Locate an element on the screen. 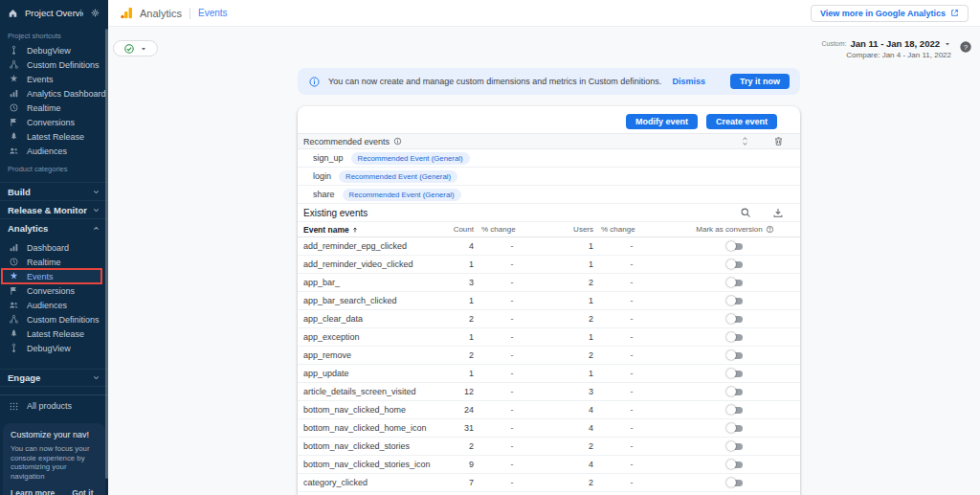 The height and width of the screenshot is (495, 980). event-name-cell: article_details_screen_visited is located at coordinates (367, 392).